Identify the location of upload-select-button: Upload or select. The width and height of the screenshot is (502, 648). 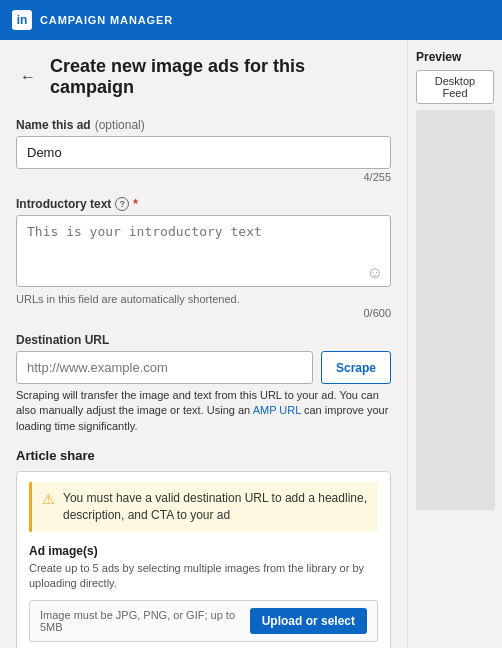
(308, 621).